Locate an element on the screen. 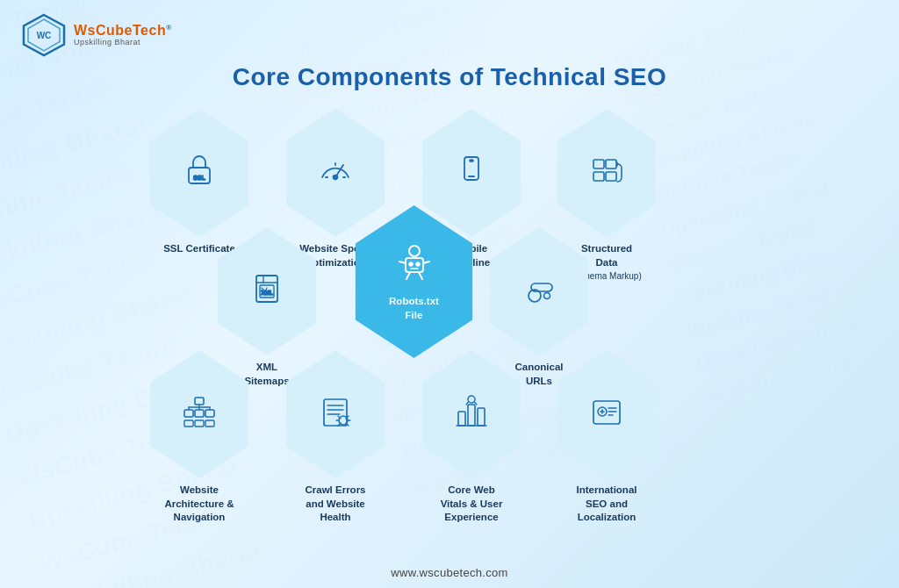 This screenshot has height=588, width=899. canonical-icon is located at coordinates (539, 291).